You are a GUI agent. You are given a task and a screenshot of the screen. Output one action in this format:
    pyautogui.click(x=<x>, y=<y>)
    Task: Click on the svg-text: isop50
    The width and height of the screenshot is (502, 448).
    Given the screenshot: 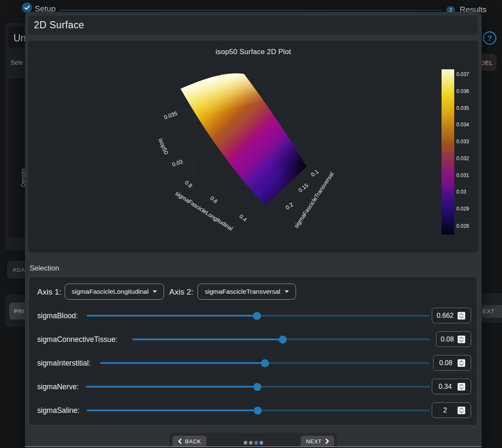 What is the action you would take?
    pyautogui.click(x=163, y=146)
    